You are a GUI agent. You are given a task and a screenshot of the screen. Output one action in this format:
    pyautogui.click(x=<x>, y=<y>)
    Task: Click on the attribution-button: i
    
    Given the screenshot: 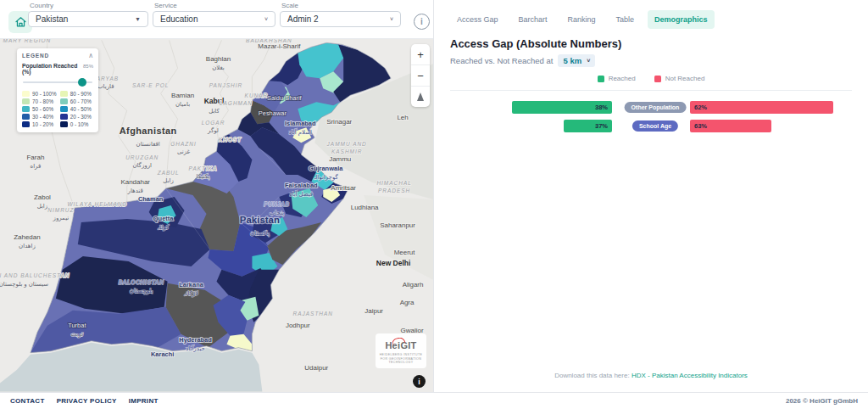 What is the action you would take?
    pyautogui.click(x=419, y=382)
    